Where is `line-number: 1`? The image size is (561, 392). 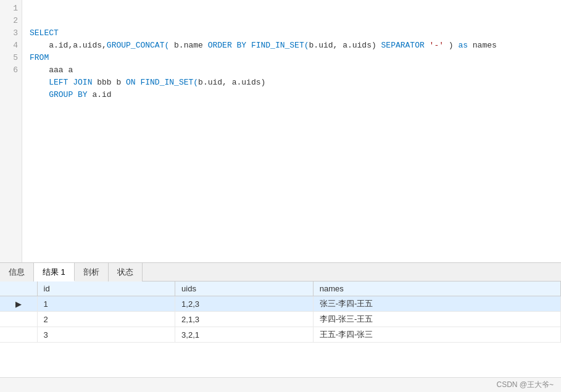
line-number: 1 is located at coordinates (9, 9).